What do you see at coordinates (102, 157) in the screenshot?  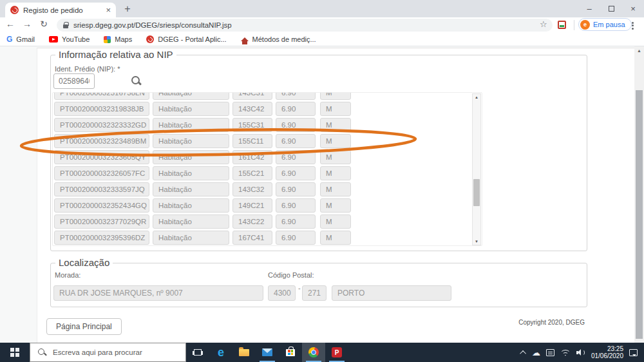 I see `table-cell: PT0002000032323605QY` at bounding box center [102, 157].